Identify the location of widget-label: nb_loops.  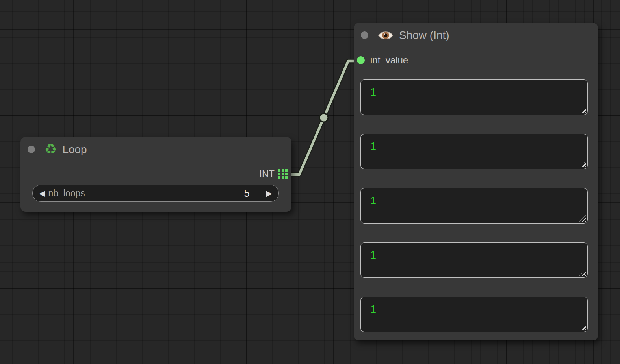
(146, 194).